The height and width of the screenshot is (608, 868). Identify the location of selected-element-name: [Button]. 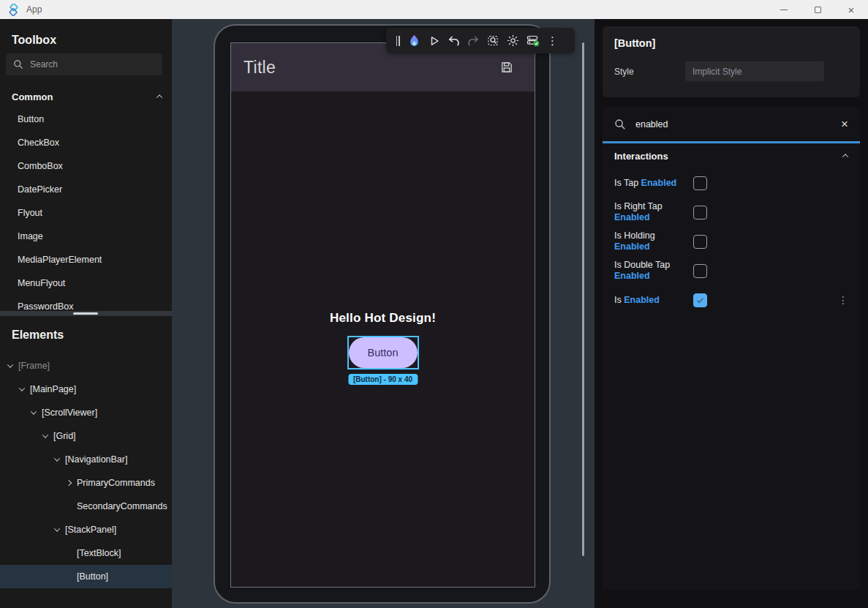
(731, 43).